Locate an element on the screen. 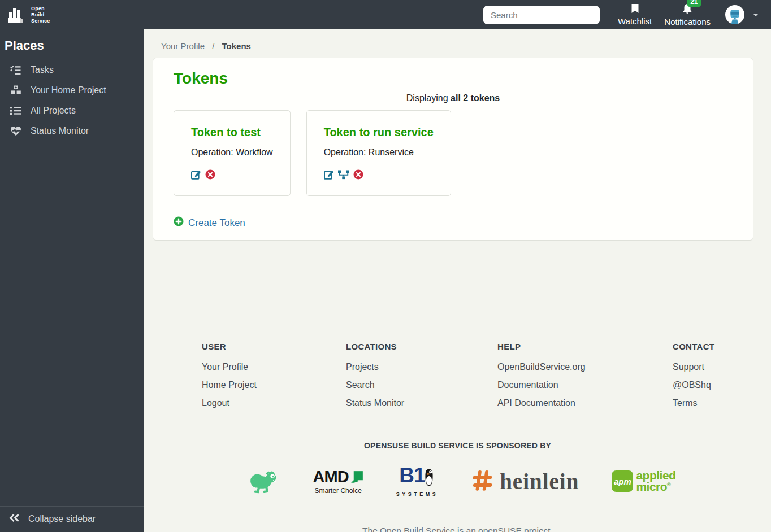 This screenshot has width=771, height=532. bookmark-icon is located at coordinates (635, 9).